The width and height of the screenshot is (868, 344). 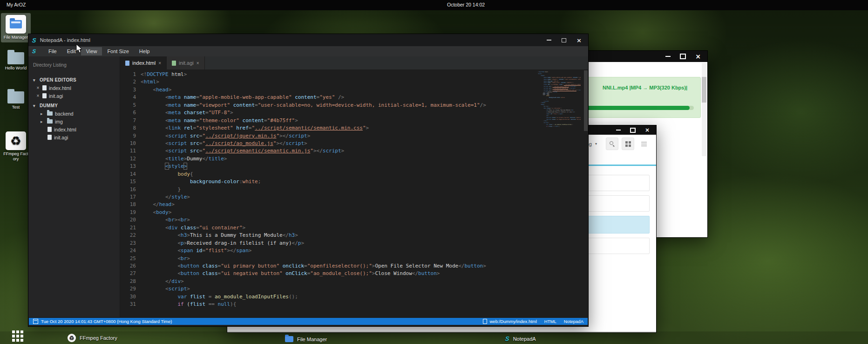 I want to click on sidebar-item-index.html: ×index.html, so click(x=74, y=88).